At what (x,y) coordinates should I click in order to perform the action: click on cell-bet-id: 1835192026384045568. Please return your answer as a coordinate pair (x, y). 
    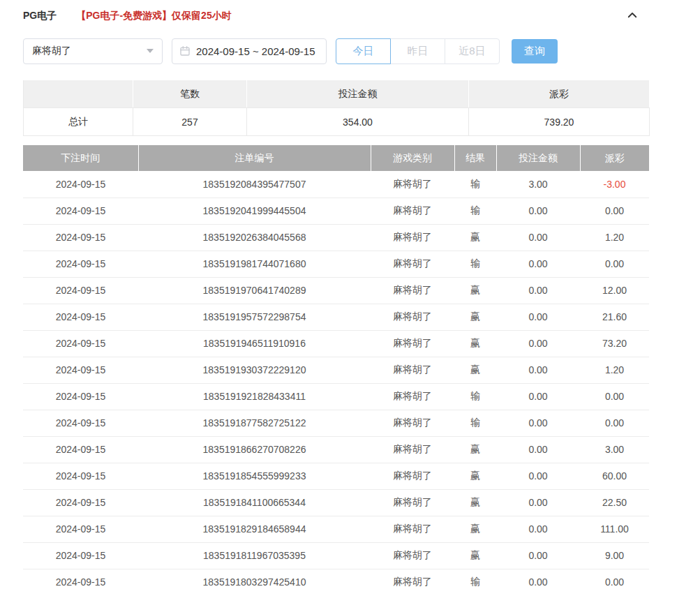
    Looking at the image, I should click on (254, 237).